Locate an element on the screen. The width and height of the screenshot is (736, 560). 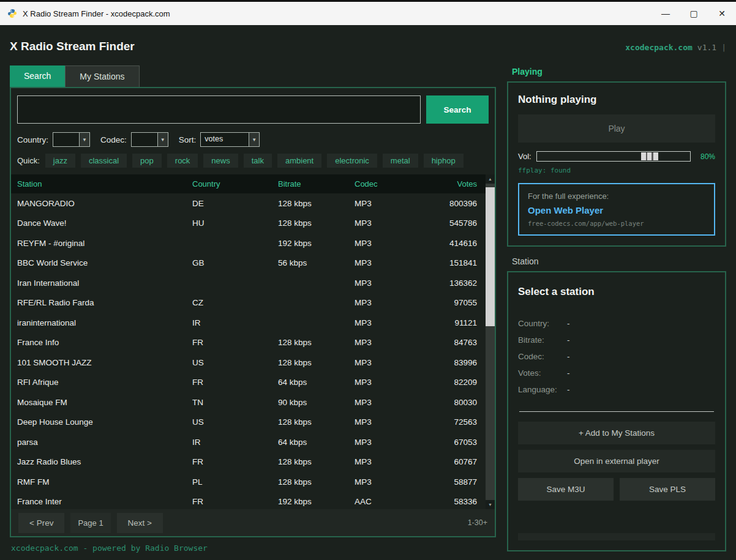
sort-select: votes ▼ is located at coordinates (230, 140).